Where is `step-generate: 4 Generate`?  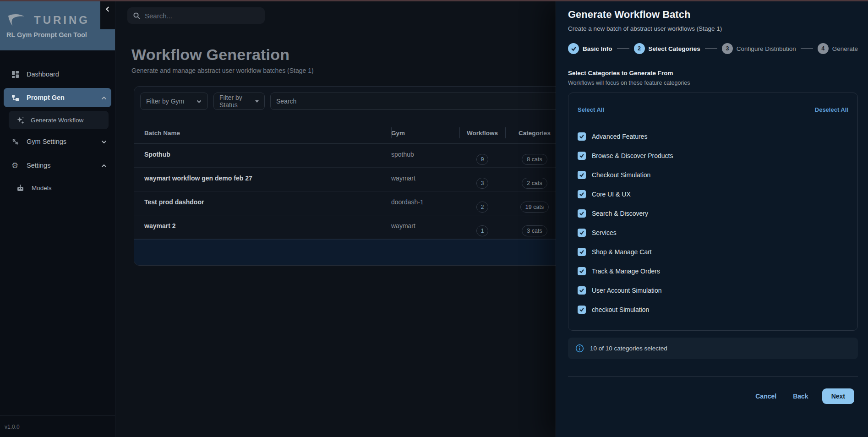
step-generate: 4 Generate is located at coordinates (838, 49).